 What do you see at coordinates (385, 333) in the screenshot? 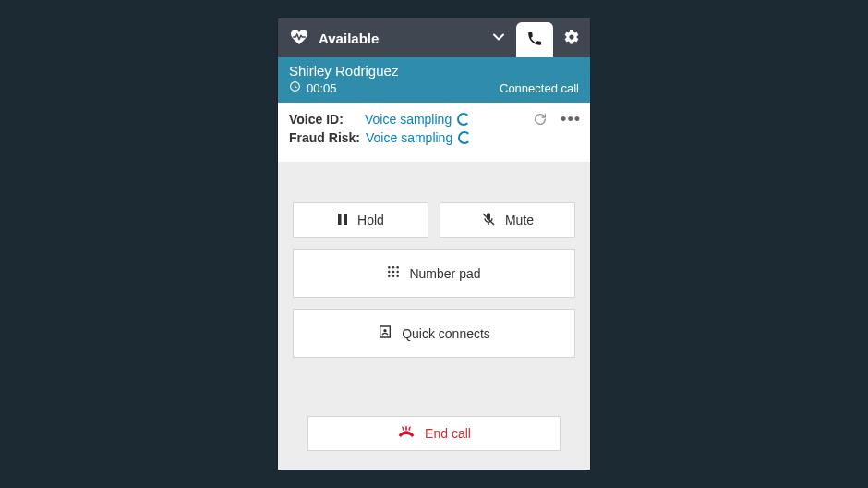
I see `contacts-icon` at bounding box center [385, 333].